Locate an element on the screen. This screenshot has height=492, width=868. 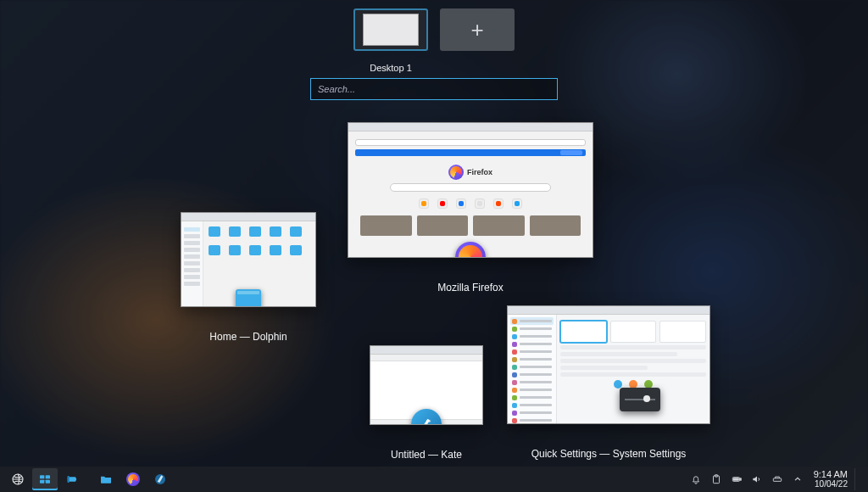
application-launcher-button is located at coordinates (18, 479).